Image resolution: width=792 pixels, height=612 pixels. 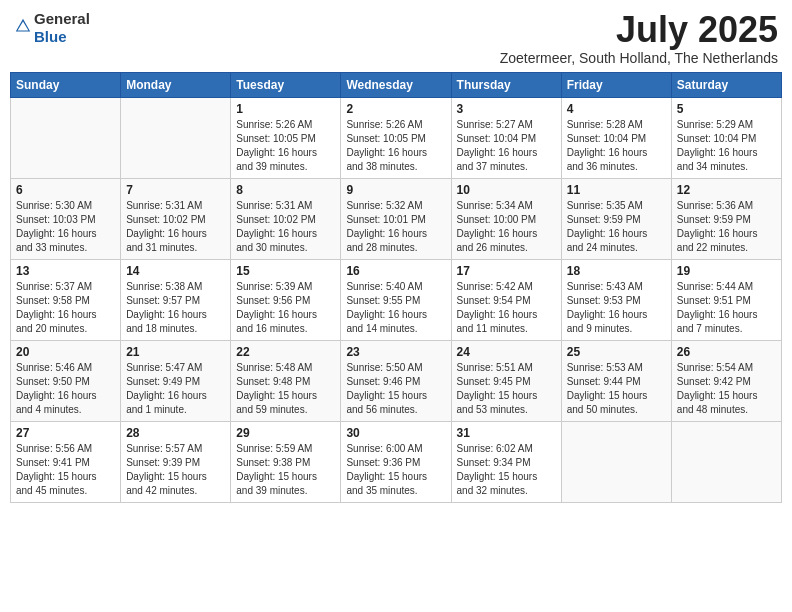 What do you see at coordinates (396, 389) in the screenshot?
I see `day-info: Sunrise: 5:50 AM Sunset: 9:46 PM Dayligh…` at bounding box center [396, 389].